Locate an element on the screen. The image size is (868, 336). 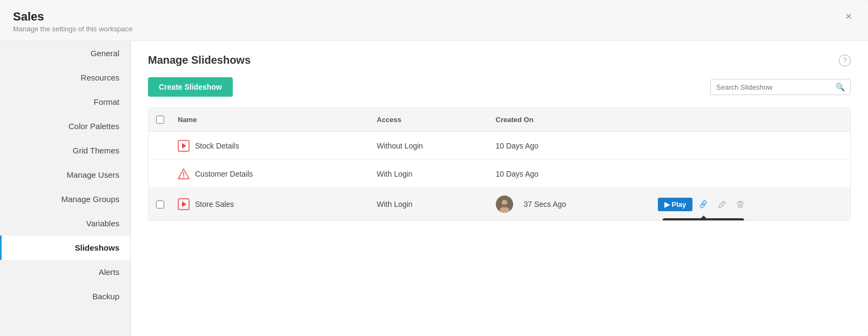
slideshow-triangle-icon is located at coordinates (184, 174).